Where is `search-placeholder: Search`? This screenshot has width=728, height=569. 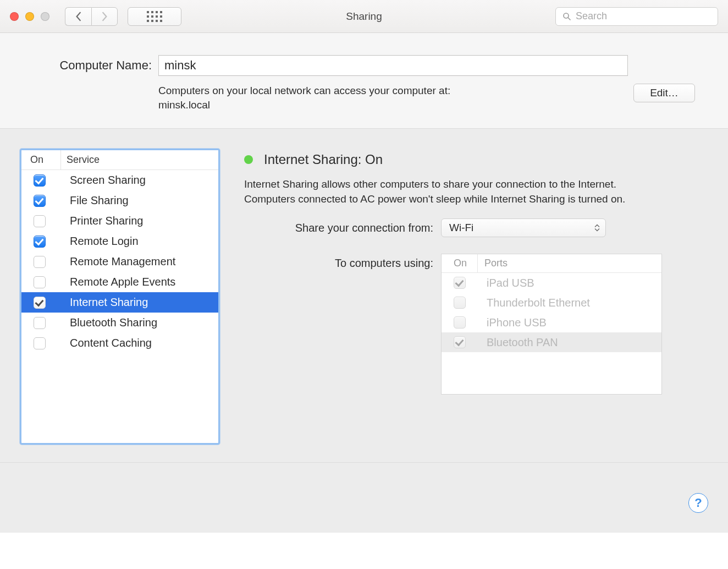
search-placeholder: Search is located at coordinates (592, 17).